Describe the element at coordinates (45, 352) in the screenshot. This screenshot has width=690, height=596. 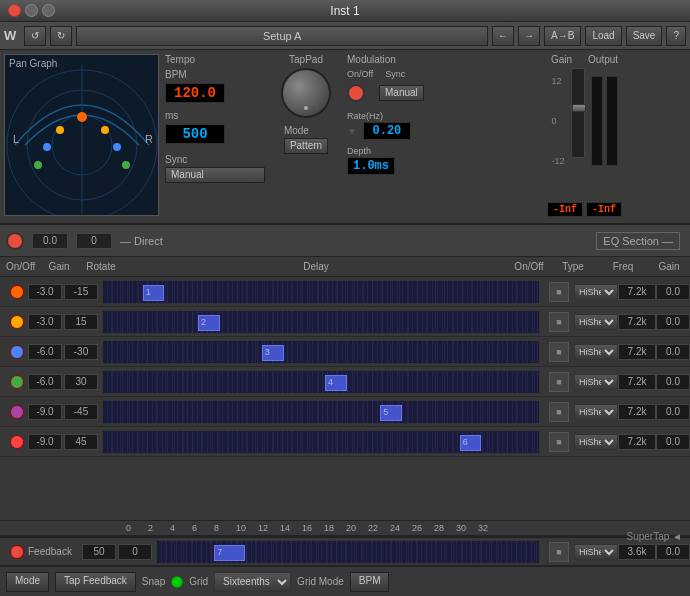
I see `tap-gain-3: -6.0` at that location.